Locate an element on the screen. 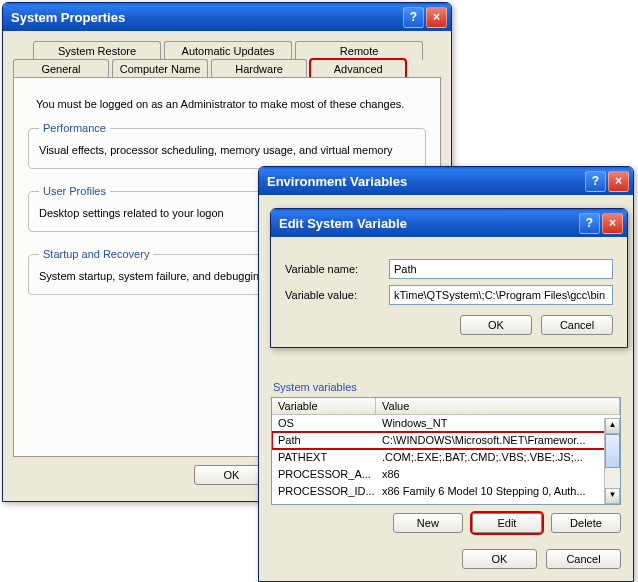  envvars-title: Environment Variables is located at coordinates (425, 182).